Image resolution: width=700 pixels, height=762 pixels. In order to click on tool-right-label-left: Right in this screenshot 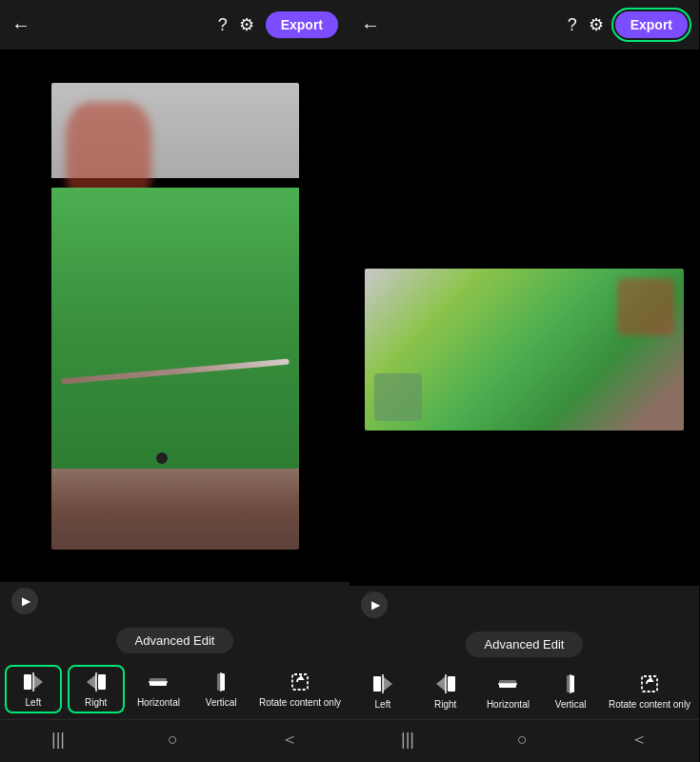, I will do `click(95, 703)`.